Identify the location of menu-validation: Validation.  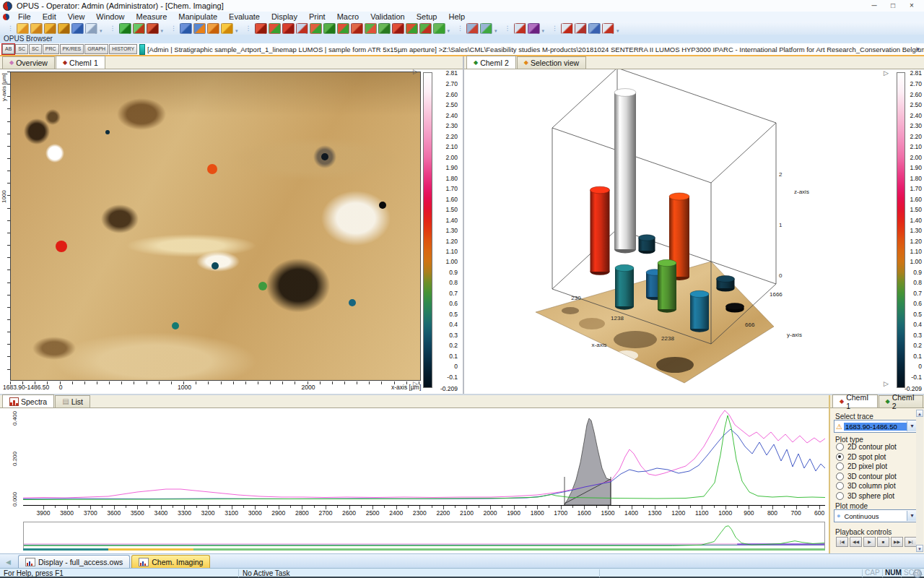
(388, 17).